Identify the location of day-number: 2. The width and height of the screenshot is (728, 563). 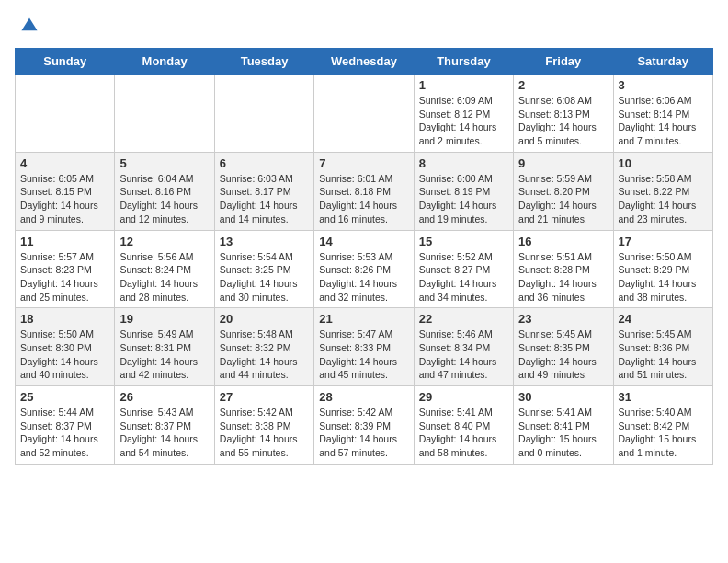
(563, 85).